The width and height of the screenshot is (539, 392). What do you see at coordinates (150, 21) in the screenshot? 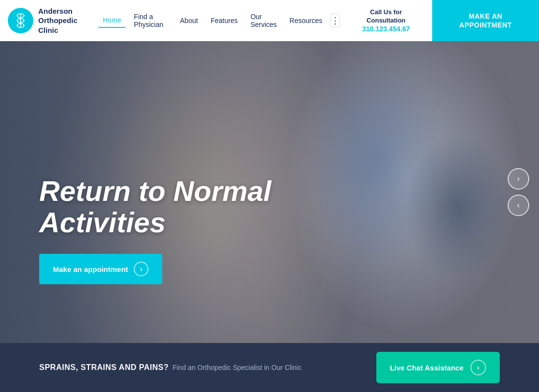
I see `nav-item-find-physician: Find a Physician` at bounding box center [150, 21].